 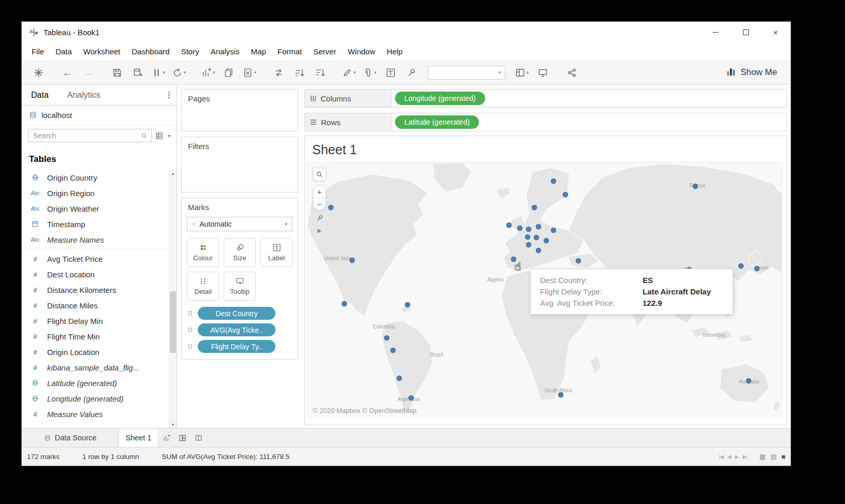 What do you see at coordinates (95, 177) in the screenshot?
I see `field-origin-country: Origin Country` at bounding box center [95, 177].